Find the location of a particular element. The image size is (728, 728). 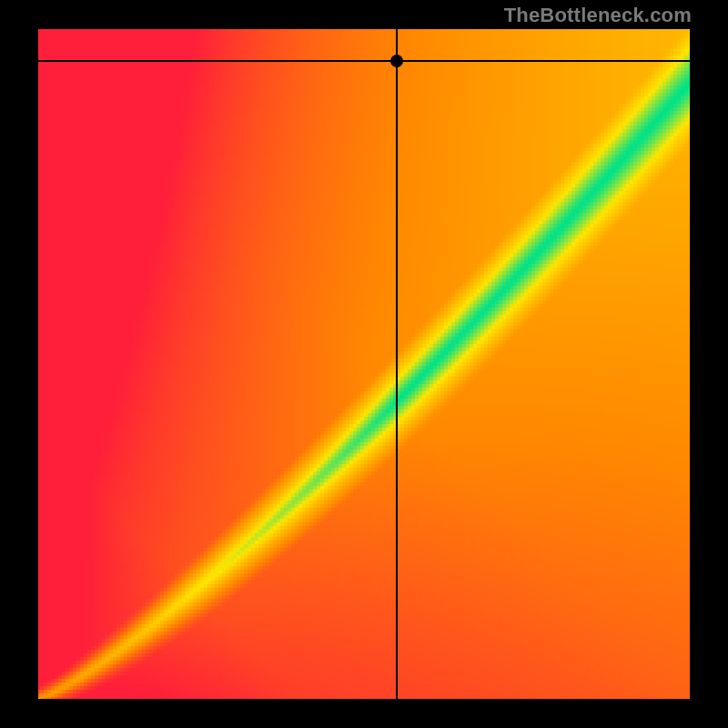

selection-marker is located at coordinates (397, 61).